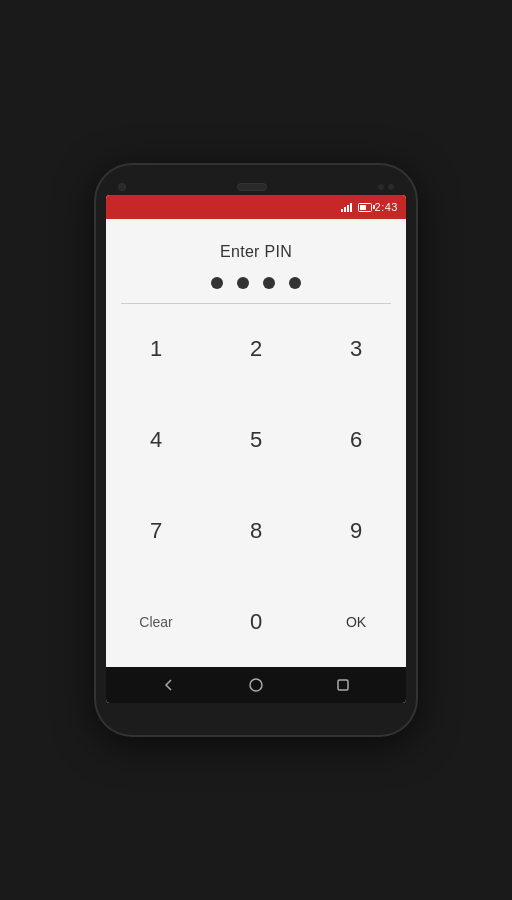 Image resolution: width=512 pixels, height=900 pixels. Describe the element at coordinates (343, 685) in the screenshot. I see `recents-button` at that location.